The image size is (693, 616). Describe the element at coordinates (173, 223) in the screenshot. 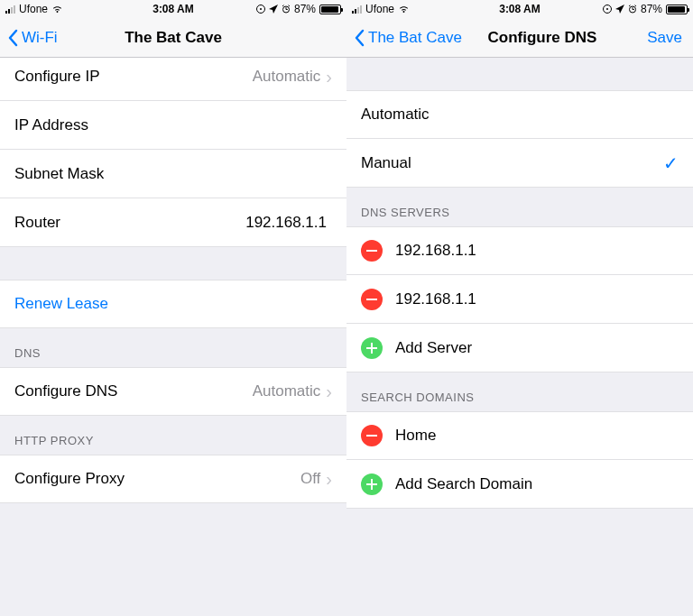

I see `router-row: Router 192.168.1.1` at that location.